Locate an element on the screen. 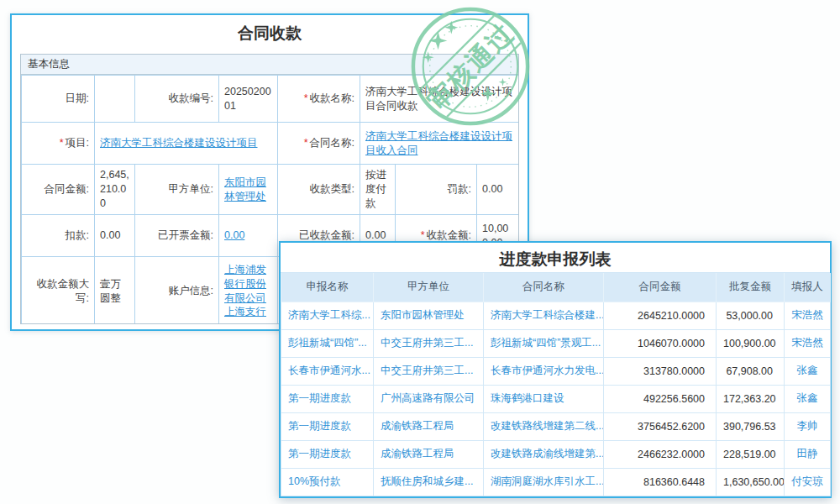 This screenshot has width=840, height=504. party-a-link: 东阳市园林管理处 is located at coordinates (245, 190).